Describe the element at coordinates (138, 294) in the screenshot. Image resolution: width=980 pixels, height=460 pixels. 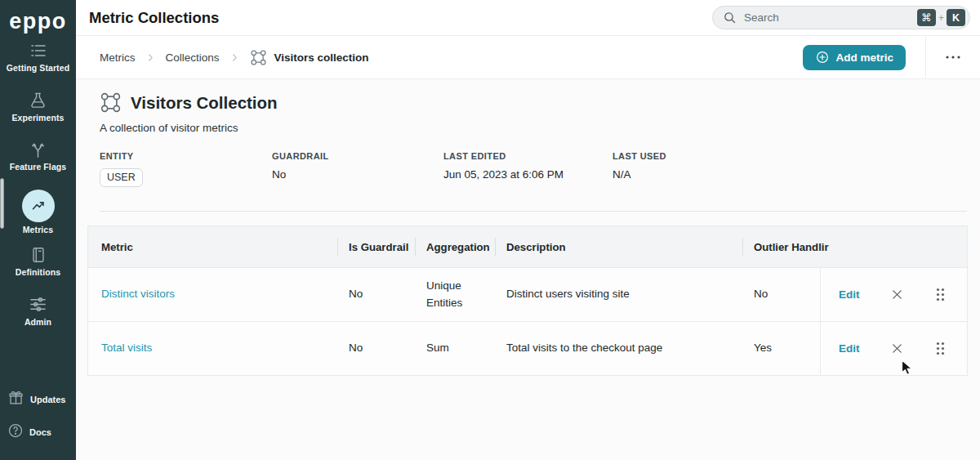
I see `metric-link: Distinct visitors` at that location.